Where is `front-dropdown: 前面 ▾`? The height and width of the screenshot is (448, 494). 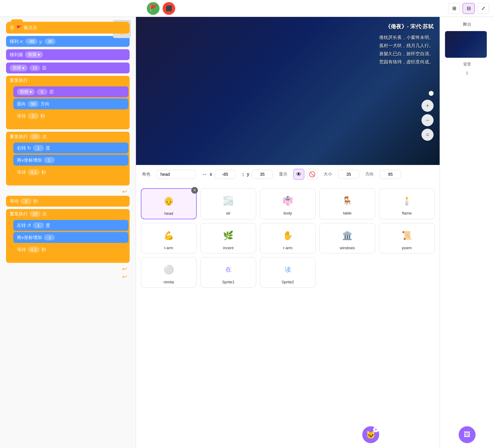 front-dropdown: 前面 ▾ is located at coordinates (34, 55).